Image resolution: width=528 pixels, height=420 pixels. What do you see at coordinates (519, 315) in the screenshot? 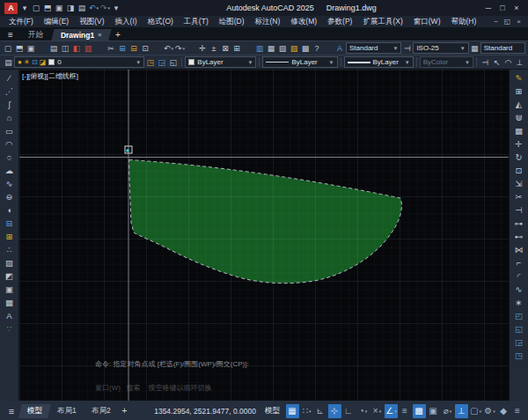
I see `bring-to-front-icon: ◰` at bounding box center [519, 315].